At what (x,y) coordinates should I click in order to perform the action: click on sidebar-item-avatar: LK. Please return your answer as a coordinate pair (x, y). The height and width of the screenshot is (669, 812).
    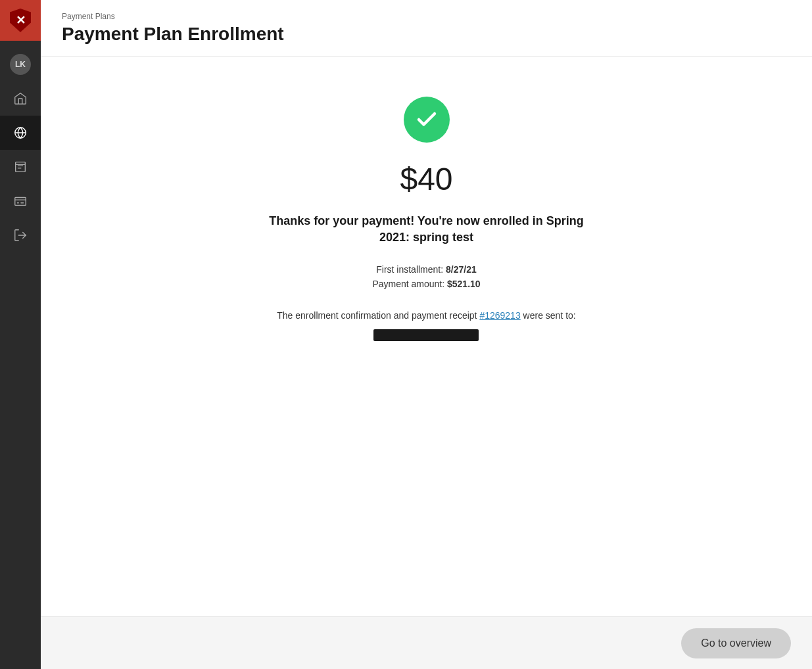
    Looking at the image, I should click on (20, 64).